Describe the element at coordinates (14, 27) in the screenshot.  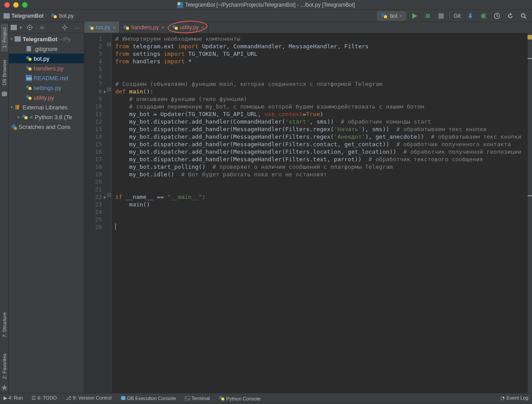
I see `project-view-icon` at that location.